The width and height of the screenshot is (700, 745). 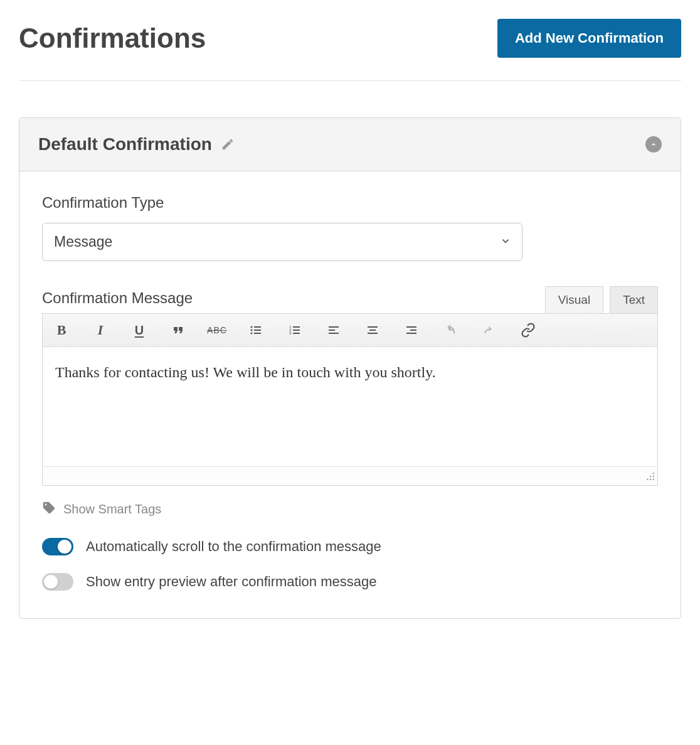 What do you see at coordinates (112, 510) in the screenshot?
I see `smart-tags-label: Show Smart Tags` at bounding box center [112, 510].